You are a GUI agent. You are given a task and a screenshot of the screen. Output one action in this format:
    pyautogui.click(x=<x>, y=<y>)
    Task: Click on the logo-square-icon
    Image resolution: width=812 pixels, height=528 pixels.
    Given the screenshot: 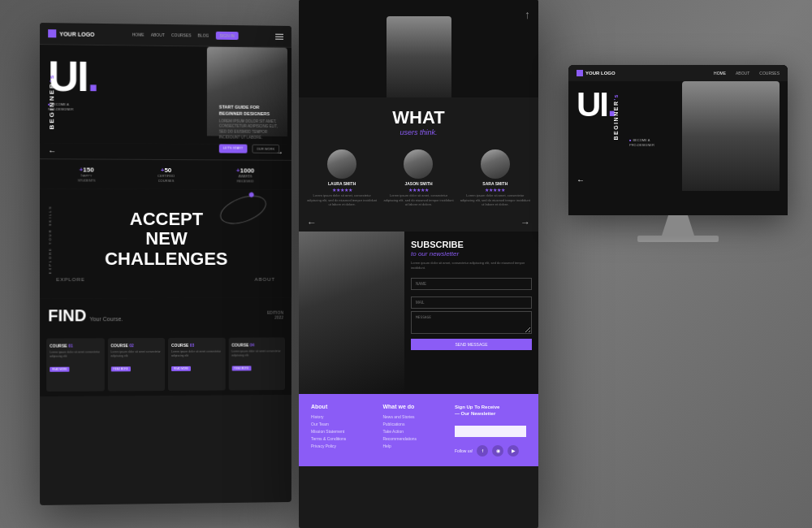 What is the action you would take?
    pyautogui.click(x=52, y=33)
    